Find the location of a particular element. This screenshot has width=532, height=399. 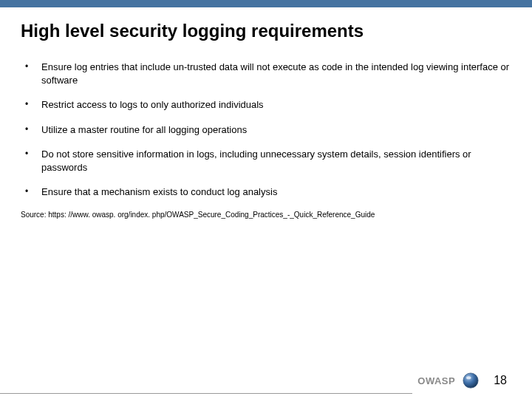

page-number: 18 is located at coordinates (500, 381).